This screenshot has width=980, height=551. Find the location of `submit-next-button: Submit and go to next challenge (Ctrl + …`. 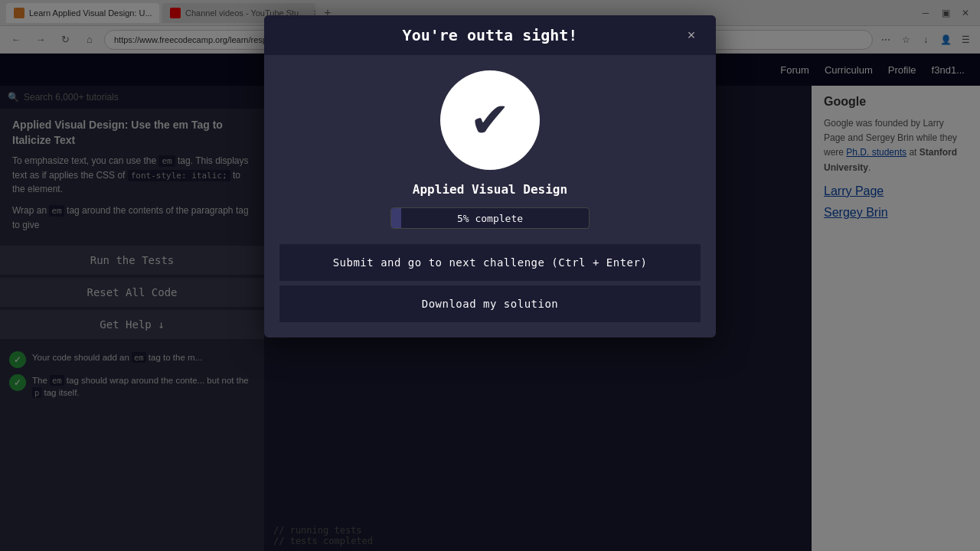

submit-next-button: Submit and go to next challenge (Ctrl + … is located at coordinates (490, 262).